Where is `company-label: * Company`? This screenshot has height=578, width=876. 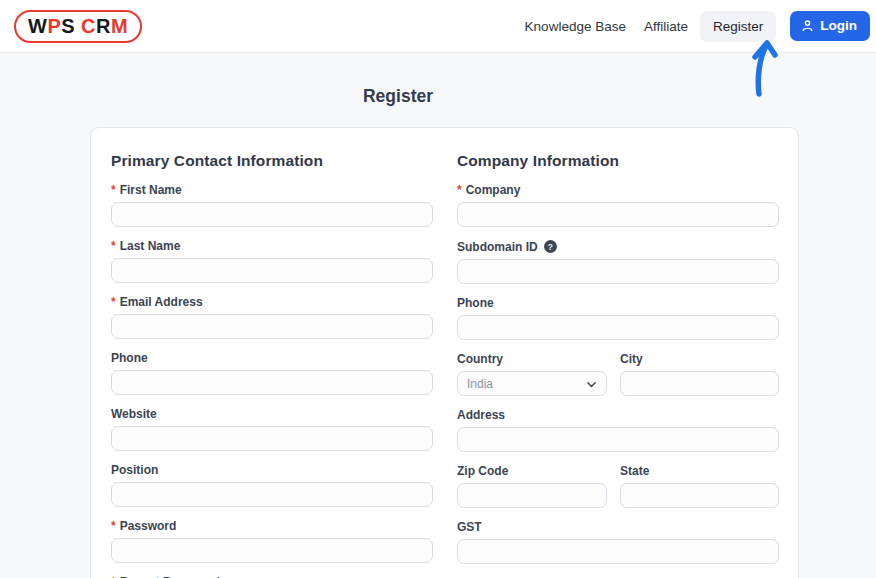 company-label: * Company is located at coordinates (618, 190).